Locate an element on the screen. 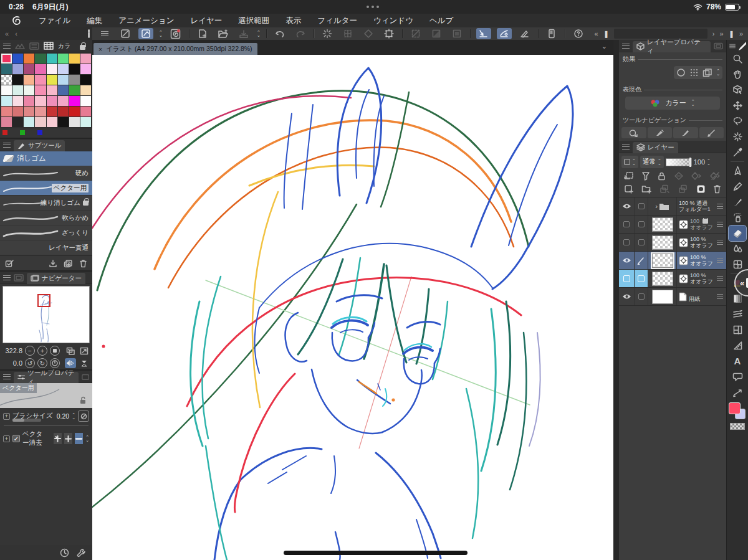 The height and width of the screenshot is (560, 748). layer-row: 100 %オオラフ is located at coordinates (673, 243).